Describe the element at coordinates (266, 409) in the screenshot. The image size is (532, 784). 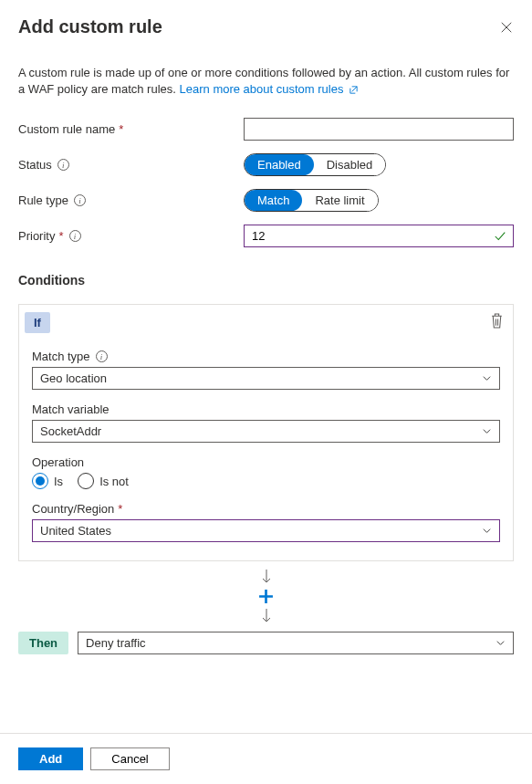
I see `match-variable-label: Match variable` at that location.